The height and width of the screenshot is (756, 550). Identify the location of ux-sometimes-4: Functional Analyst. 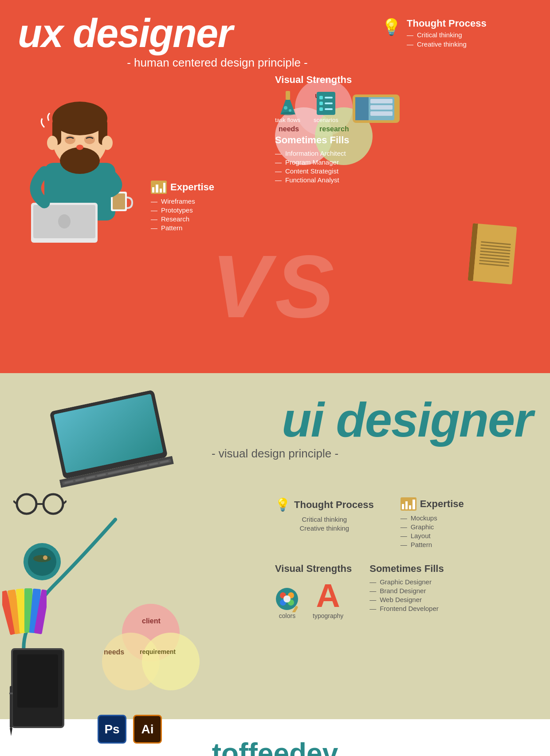
(404, 180).